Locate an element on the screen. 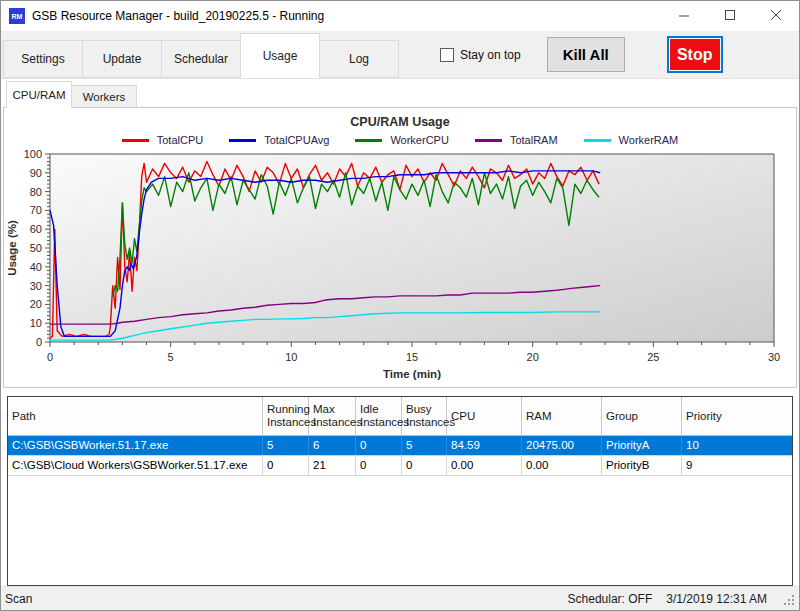 The width and height of the screenshot is (800, 611). status-bar: Scan Schedular: OFF 3/1/2019 12:31 AM is located at coordinates (400, 598).